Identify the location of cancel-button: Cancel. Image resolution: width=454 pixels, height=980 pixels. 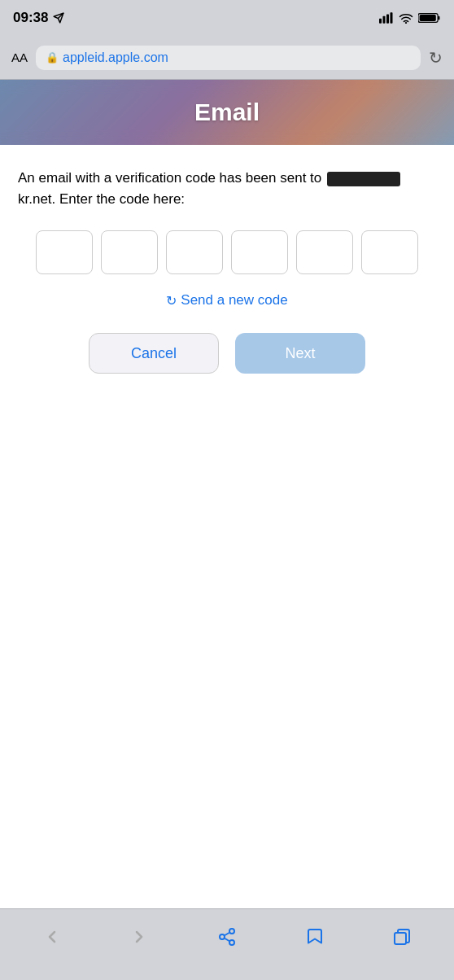
(154, 353).